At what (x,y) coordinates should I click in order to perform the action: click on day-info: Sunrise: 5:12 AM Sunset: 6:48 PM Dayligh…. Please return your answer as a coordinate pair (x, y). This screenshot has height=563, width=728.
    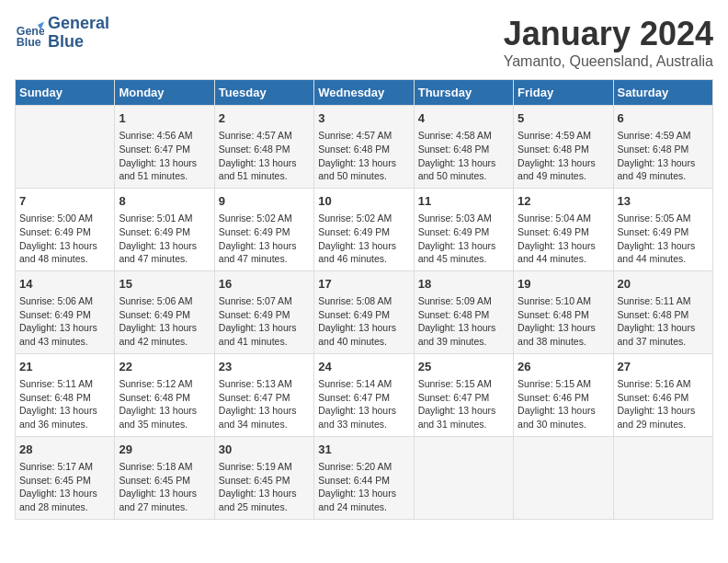
    Looking at the image, I should click on (164, 405).